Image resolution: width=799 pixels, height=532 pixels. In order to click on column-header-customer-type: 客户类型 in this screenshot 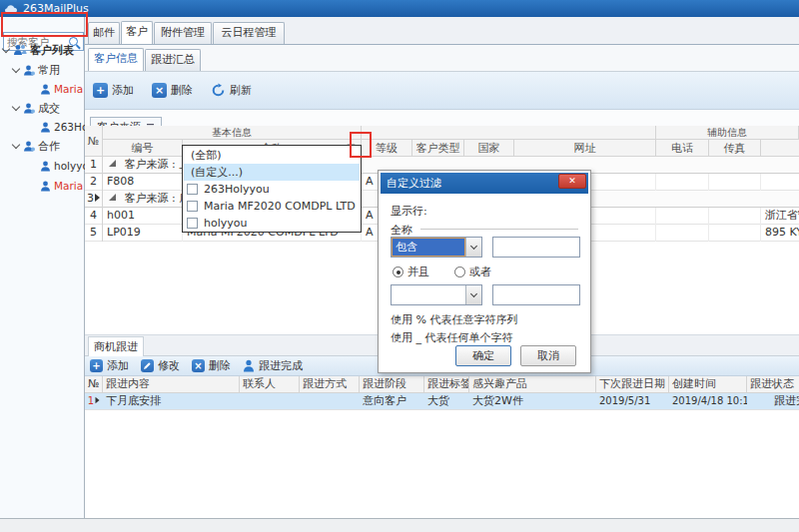, I will do `click(438, 148)`.